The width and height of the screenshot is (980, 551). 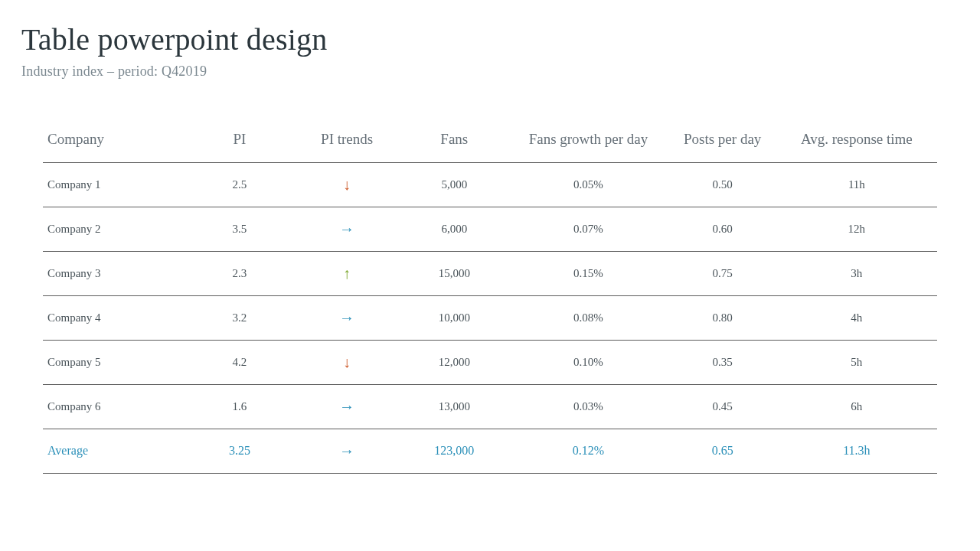 What do you see at coordinates (240, 273) in the screenshot?
I see `cell-pi: 2.3` at bounding box center [240, 273].